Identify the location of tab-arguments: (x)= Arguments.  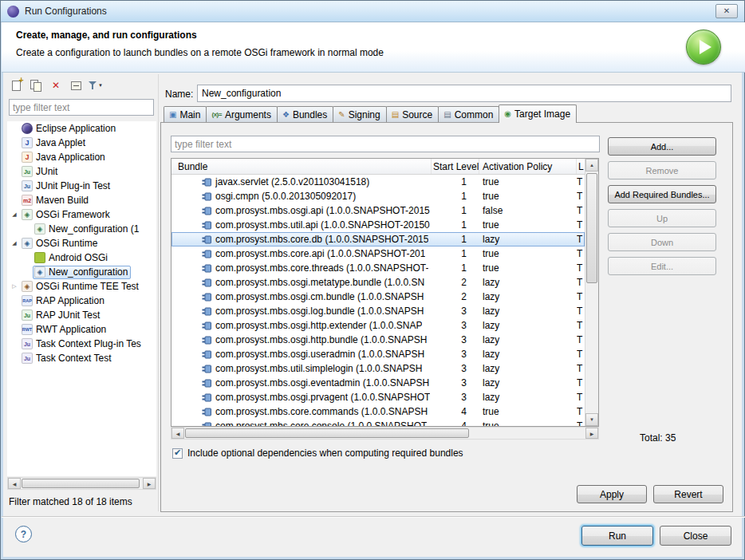
(241, 114).